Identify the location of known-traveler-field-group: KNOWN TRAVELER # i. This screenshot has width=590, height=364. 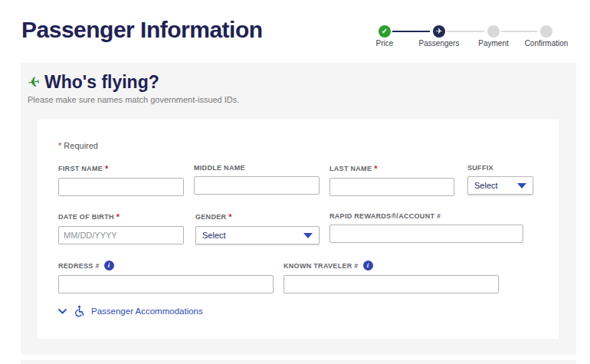
(391, 277).